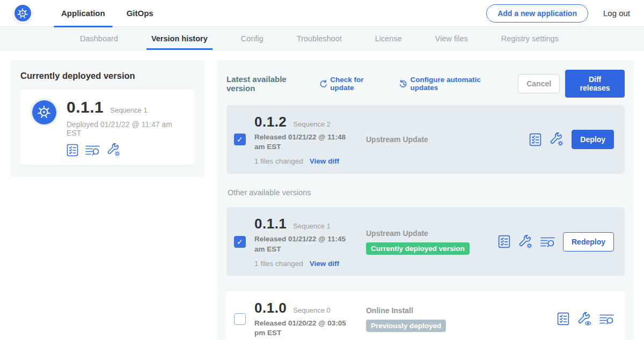  What do you see at coordinates (107, 119) in the screenshot?
I see `currently-deployed-panel: Currently deployed version 0.1.1 Sequenc…` at bounding box center [107, 119].